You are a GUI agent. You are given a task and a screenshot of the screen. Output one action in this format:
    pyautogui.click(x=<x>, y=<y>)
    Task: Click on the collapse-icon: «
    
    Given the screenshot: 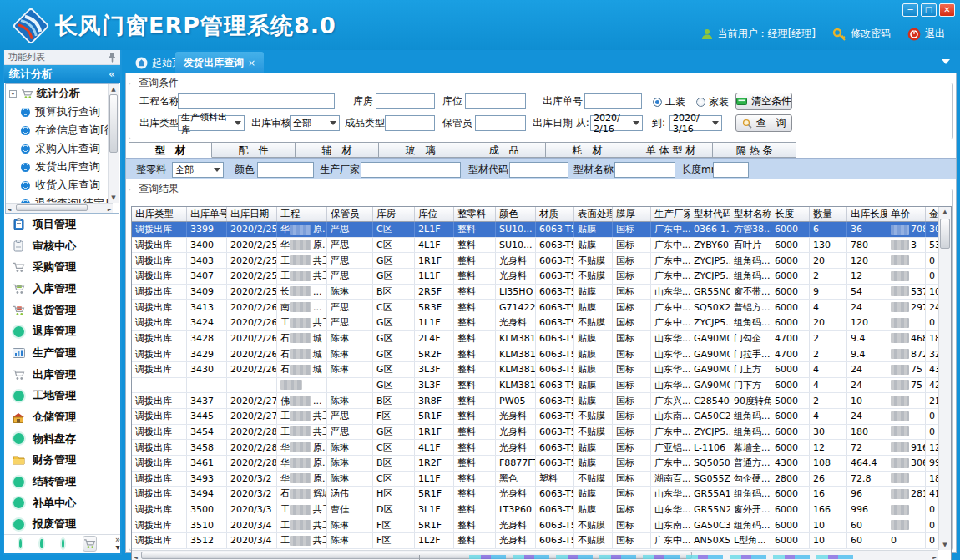 What is the action you would take?
    pyautogui.click(x=112, y=74)
    